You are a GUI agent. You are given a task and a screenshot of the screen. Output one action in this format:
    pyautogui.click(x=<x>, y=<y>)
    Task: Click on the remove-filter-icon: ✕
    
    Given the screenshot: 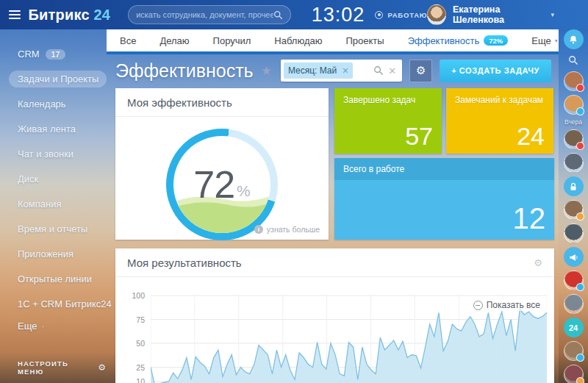 What is the action you would take?
    pyautogui.click(x=345, y=71)
    